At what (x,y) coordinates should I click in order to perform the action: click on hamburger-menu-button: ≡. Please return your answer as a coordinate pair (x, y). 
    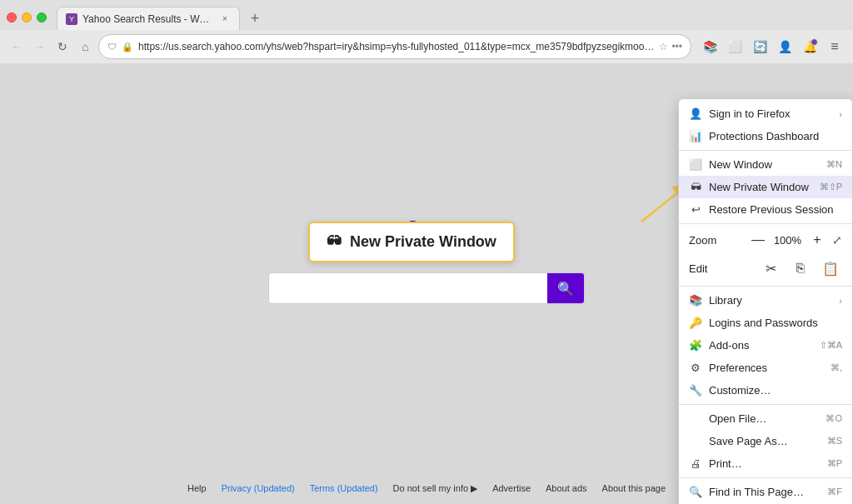
    Looking at the image, I should click on (835, 47).